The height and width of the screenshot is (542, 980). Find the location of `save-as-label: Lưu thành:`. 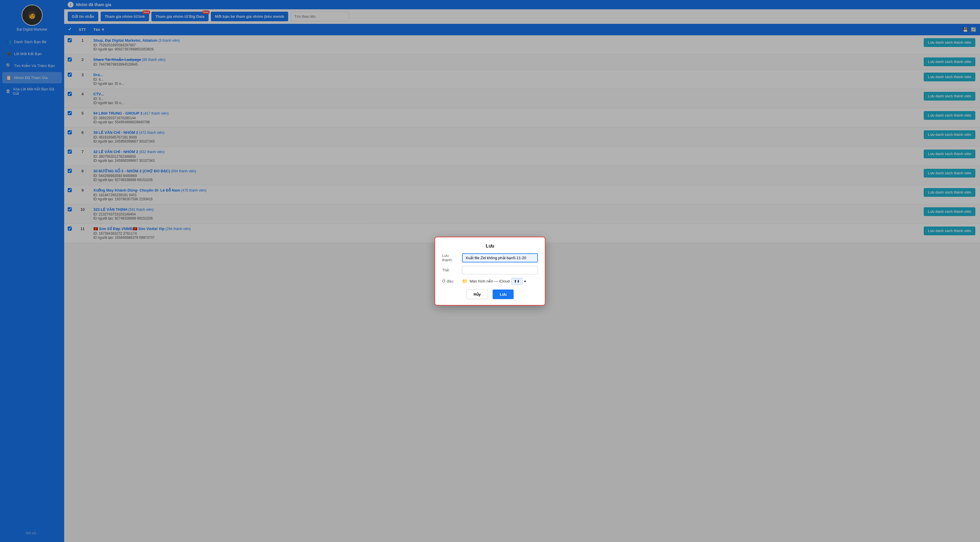

save-as-label: Lưu thành: is located at coordinates (451, 258).